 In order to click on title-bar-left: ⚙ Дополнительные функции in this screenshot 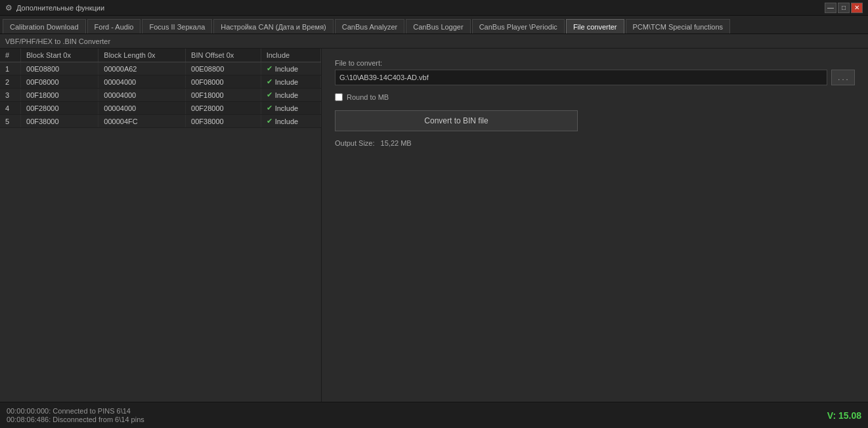, I will do `click(55, 8)`.